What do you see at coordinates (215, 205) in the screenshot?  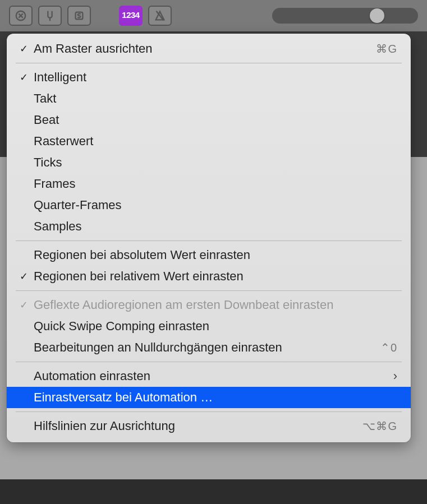 I see `menu-item-label: Quarter-Frames` at bounding box center [215, 205].